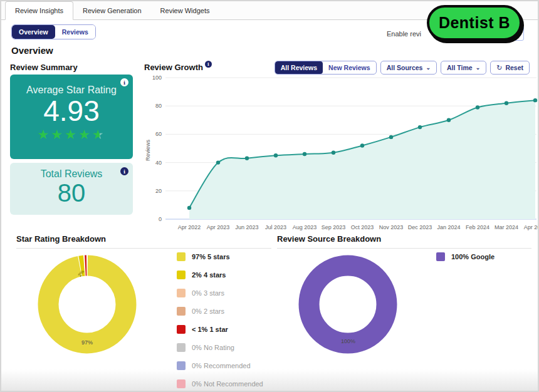 The image size is (539, 392). What do you see at coordinates (71, 189) in the screenshot?
I see `total-reviews-card: i Total Reviews 80` at bounding box center [71, 189].